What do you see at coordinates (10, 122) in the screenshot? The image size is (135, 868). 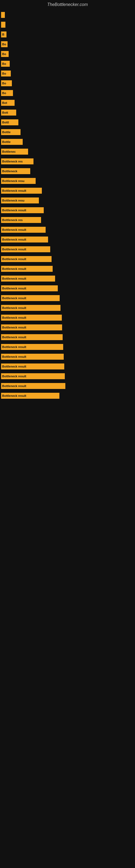 I see `result-bar: Bottl` at bounding box center [10, 122].